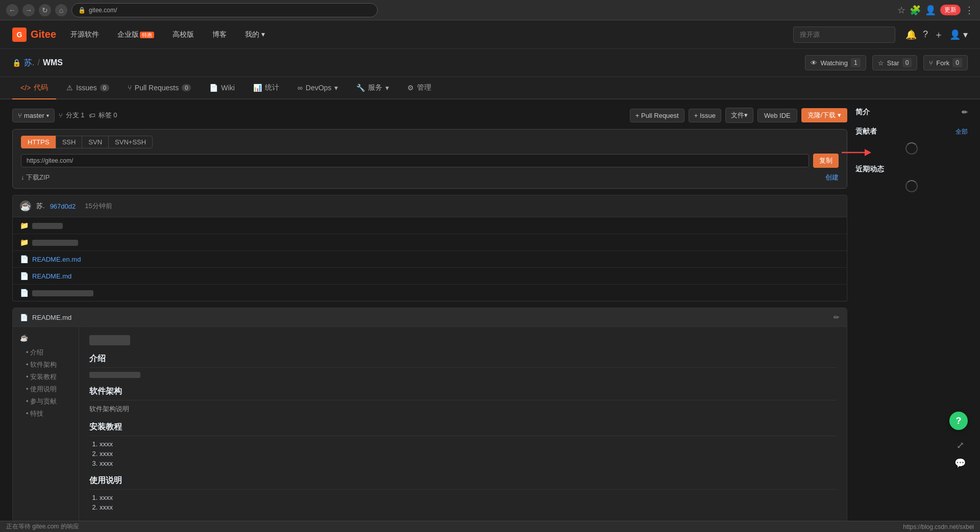 The height and width of the screenshot is (532, 980). What do you see at coordinates (463, 429) in the screenshot?
I see `readme-section-install-title: 安装教程` at bounding box center [463, 429].